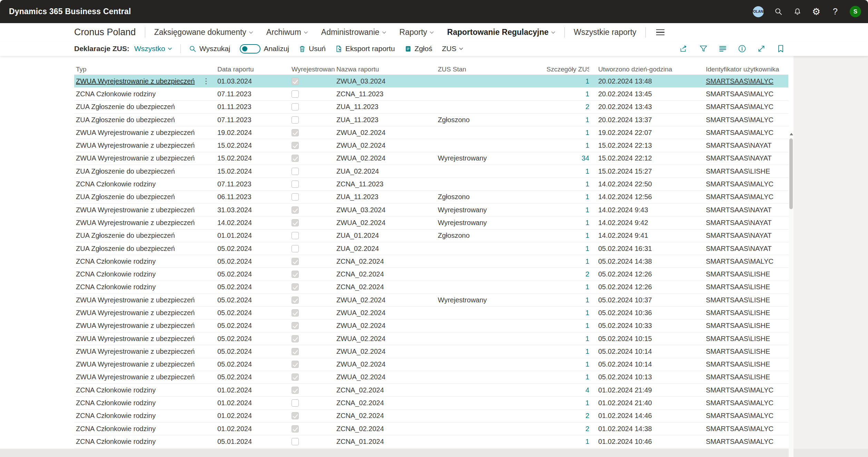  I want to click on table-row: ZCNA Członkowie rodziny ⋮ 01.02.2024 ZCN…, so click(431, 416).